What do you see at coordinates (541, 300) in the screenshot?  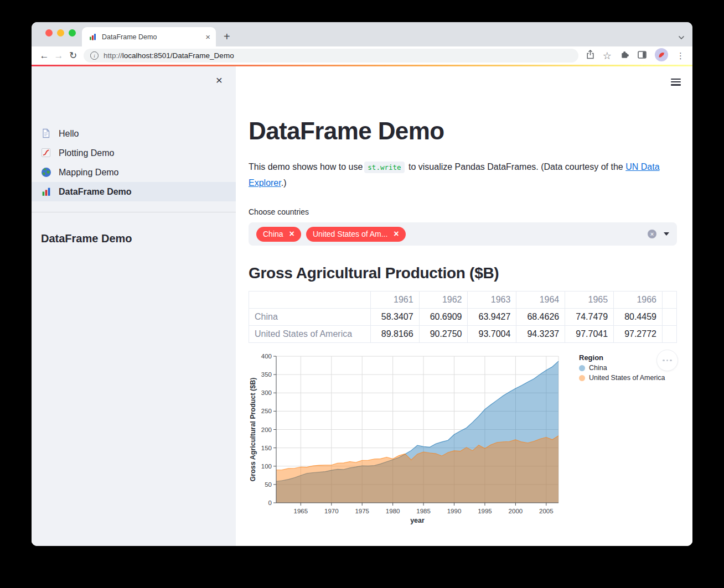 I see `table-header-cell: 1964` at bounding box center [541, 300].